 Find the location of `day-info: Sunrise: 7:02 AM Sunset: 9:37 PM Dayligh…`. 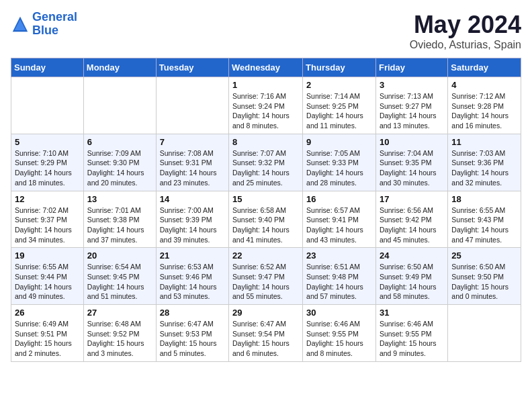

day-info: Sunrise: 7:02 AM Sunset: 9:37 PM Dayligh… is located at coordinates (47, 226).